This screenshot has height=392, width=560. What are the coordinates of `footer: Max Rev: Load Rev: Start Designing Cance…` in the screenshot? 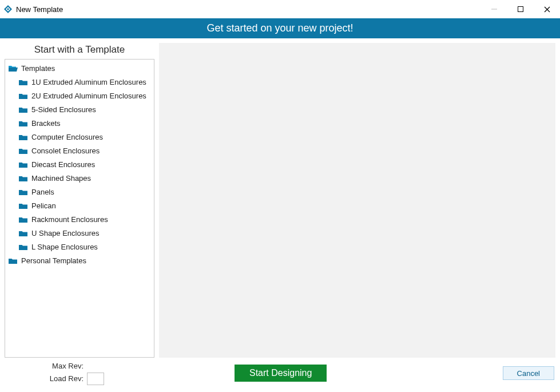 It's located at (280, 375).